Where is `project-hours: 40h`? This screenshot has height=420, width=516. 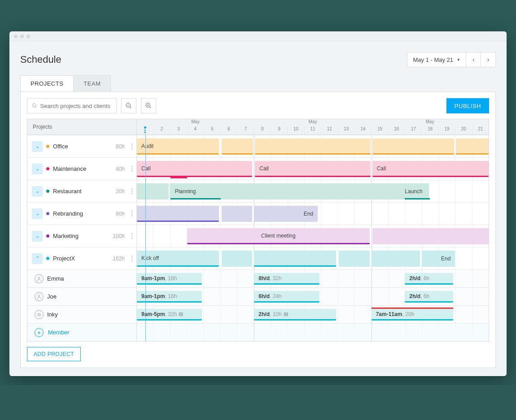
project-hours: 40h is located at coordinates (120, 169).